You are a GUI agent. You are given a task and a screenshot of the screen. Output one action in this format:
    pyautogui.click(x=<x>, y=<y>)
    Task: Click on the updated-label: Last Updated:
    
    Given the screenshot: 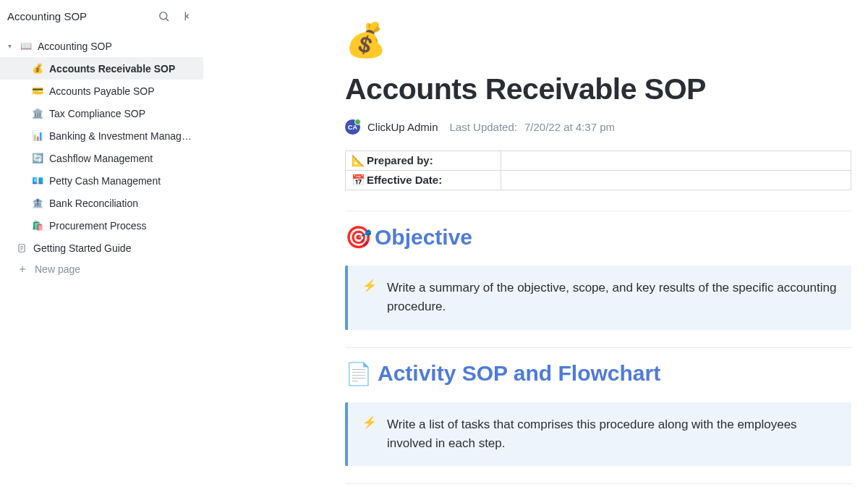 What is the action you would take?
    pyautogui.click(x=483, y=127)
    